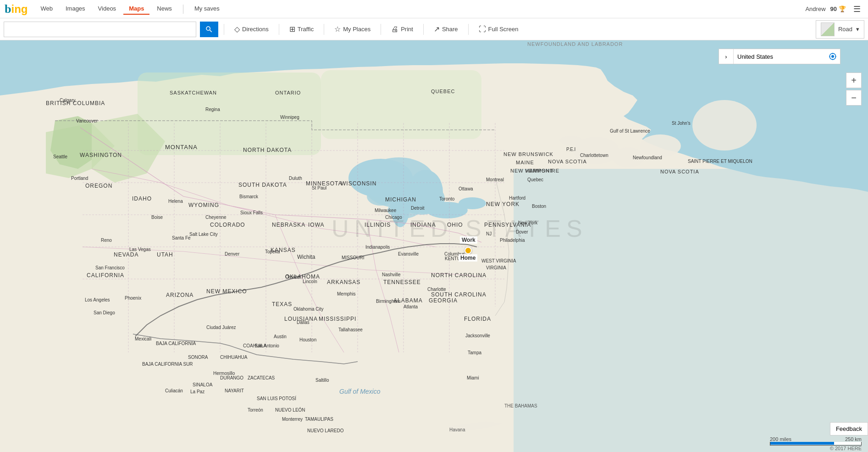 The image size is (868, 452). What do you see at coordinates (726, 56) in the screenshot?
I see `location-nav-prev: ›` at bounding box center [726, 56].